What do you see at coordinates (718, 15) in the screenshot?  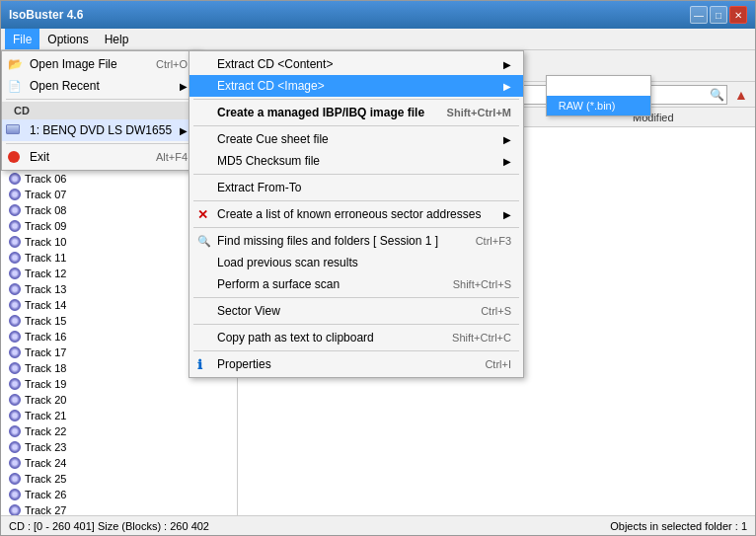 I see `maximize-button: □` at bounding box center [718, 15].